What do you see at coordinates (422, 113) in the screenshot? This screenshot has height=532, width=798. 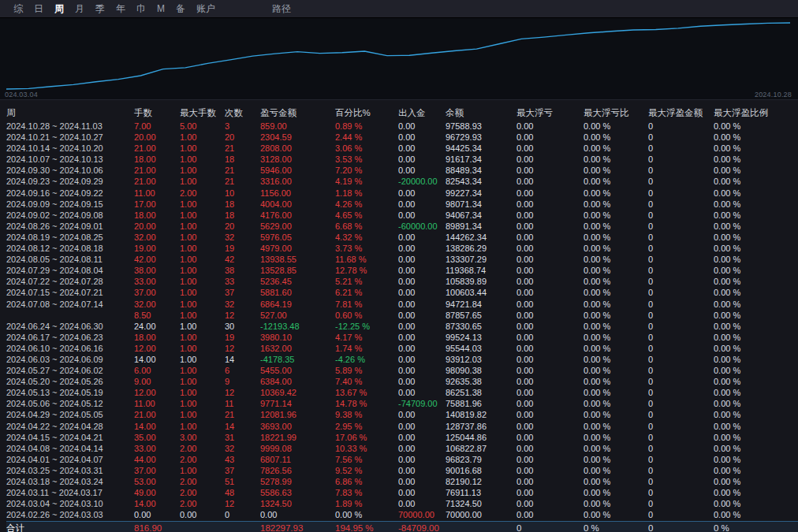 I see `column-header-7: 出入金` at bounding box center [422, 113].